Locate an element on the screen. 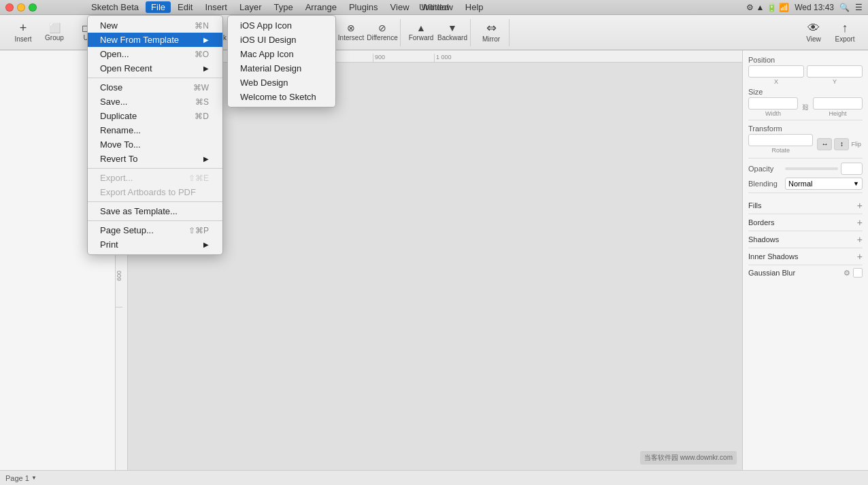 The height and width of the screenshot is (485, 868). rotate-label: Rotate is located at coordinates (781, 150).